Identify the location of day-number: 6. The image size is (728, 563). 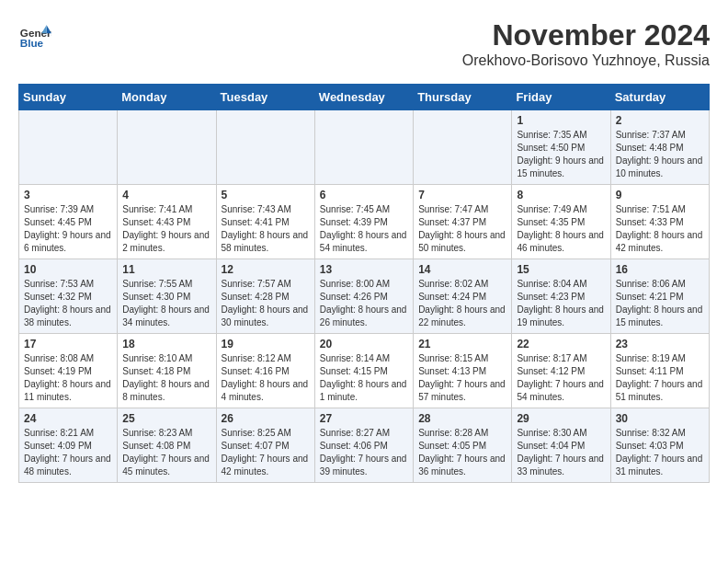
(364, 195).